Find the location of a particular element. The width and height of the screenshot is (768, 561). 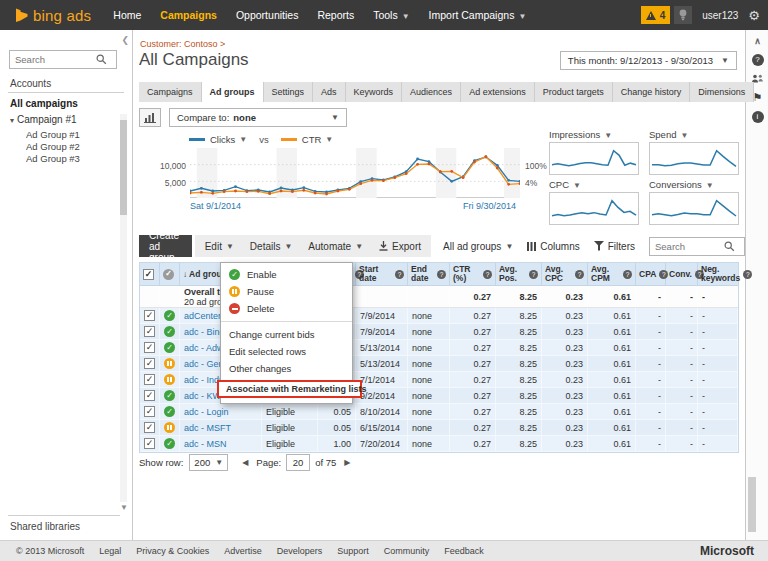

footer-link-community: Community is located at coordinates (407, 551).